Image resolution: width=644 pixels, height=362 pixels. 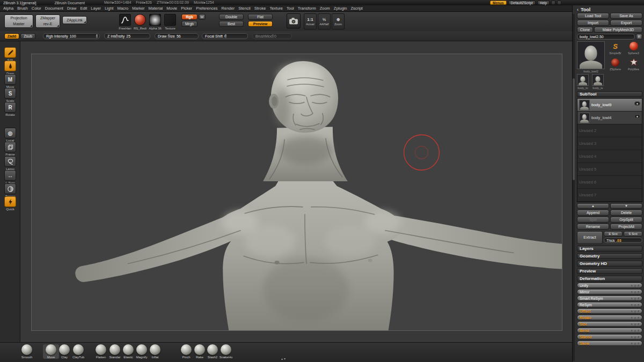 What do you see at coordinates (272, 36) in the screenshot?
I see `brushmod-slider: BrushMod 0` at bounding box center [272, 36].